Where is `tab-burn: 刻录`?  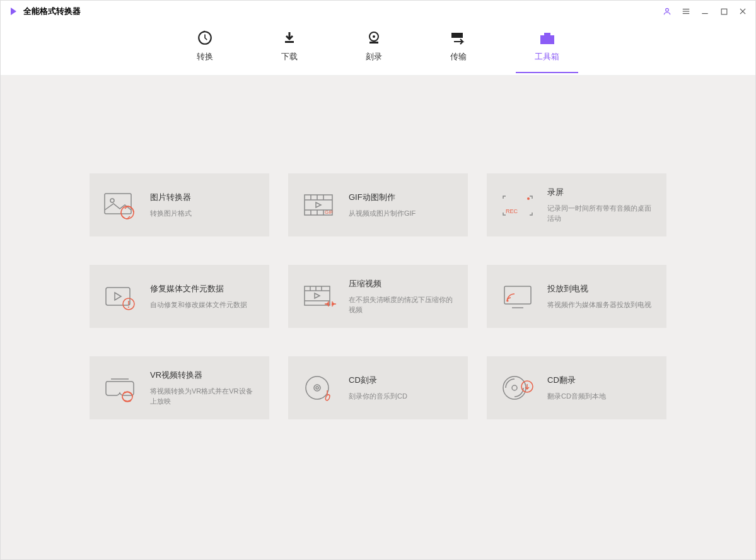
tab-burn: 刻录 is located at coordinates (374, 49).